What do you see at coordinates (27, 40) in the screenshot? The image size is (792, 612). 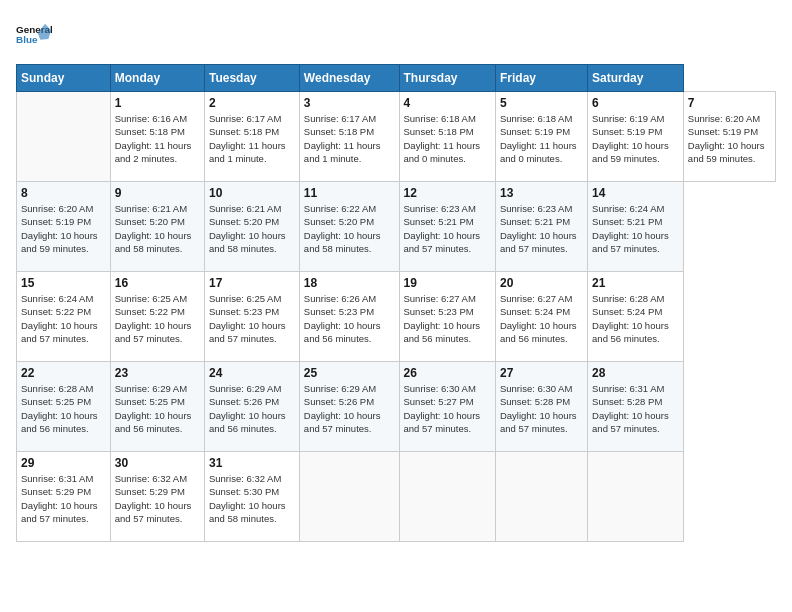 I see `svg-text: Blue` at bounding box center [27, 40].